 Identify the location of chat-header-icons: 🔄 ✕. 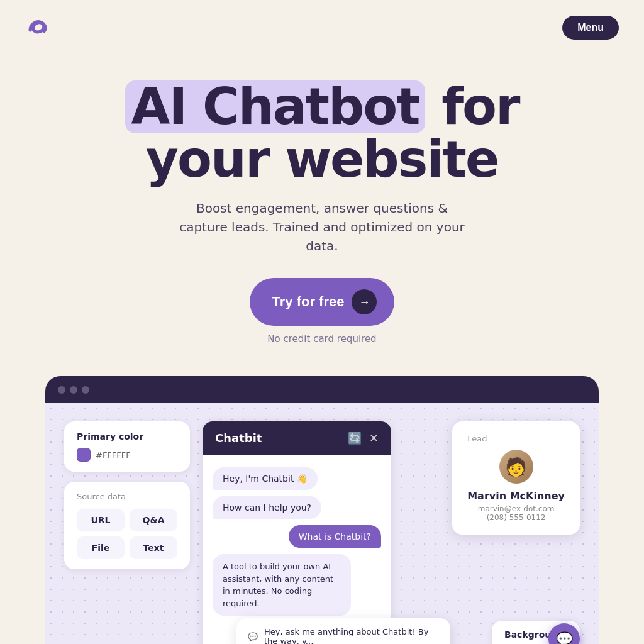
(364, 438).